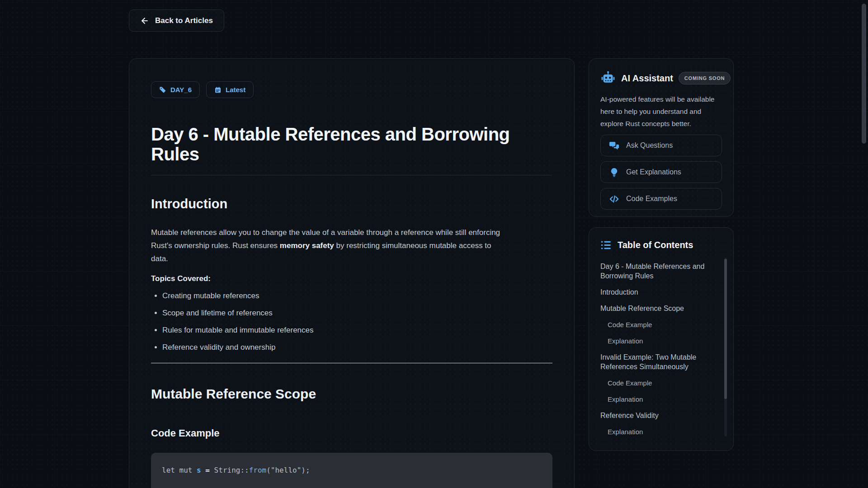 Image resolution: width=868 pixels, height=488 pixels. What do you see at coordinates (656, 245) in the screenshot?
I see `toc-title: Table of Contents` at bounding box center [656, 245].